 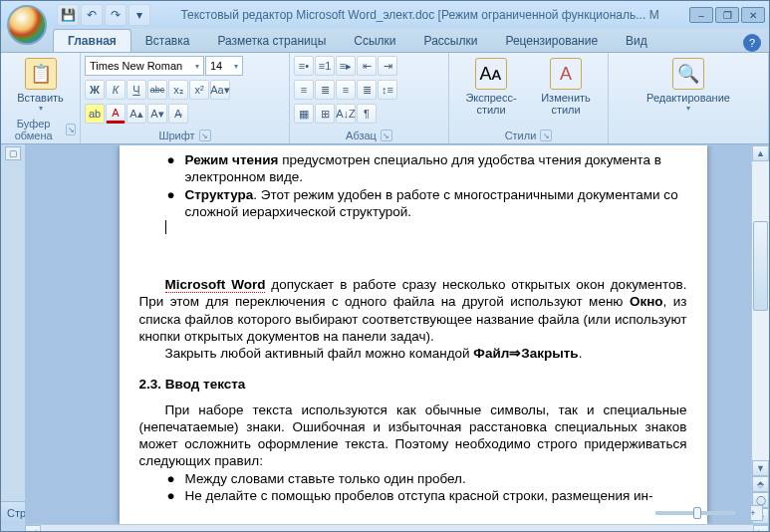 I want to click on quick-styles-label: Экспресс-стили, so click(x=491, y=104).